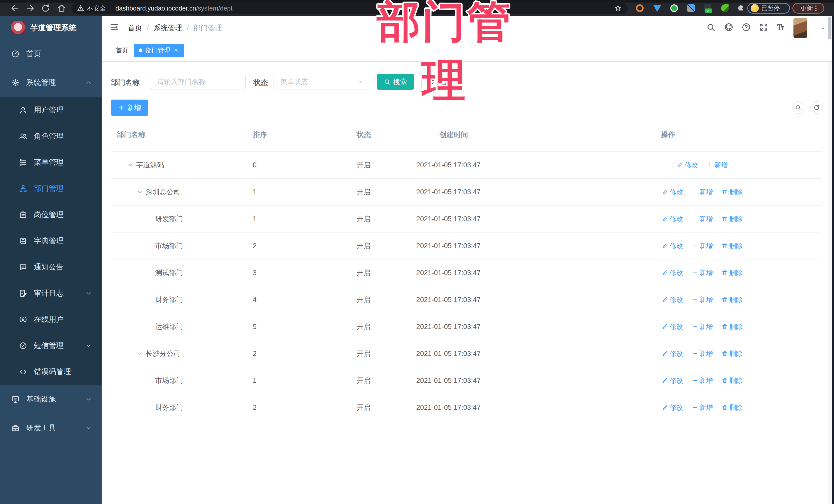 Image resolution: width=834 pixels, height=504 pixels. Describe the element at coordinates (23, 162) in the screenshot. I see `menu-list-icon` at that location.